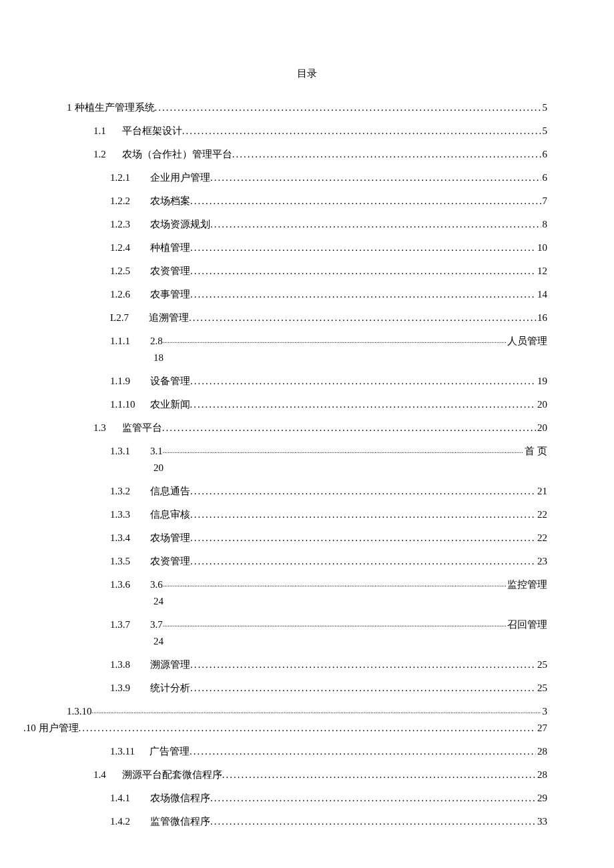 Image resolution: width=614 pixels, height=868 pixels. I want to click on toc-entry: 1.3.5农资管理23, so click(328, 562).